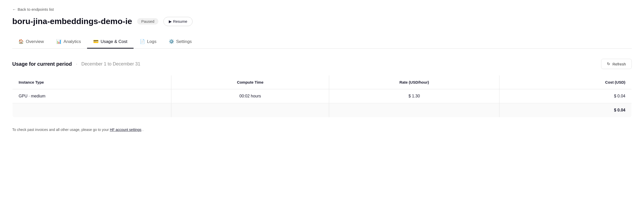 This screenshot has height=201, width=644. Describe the element at coordinates (414, 82) in the screenshot. I see `col-header-rate: Rate (USD/hour)` at that location.